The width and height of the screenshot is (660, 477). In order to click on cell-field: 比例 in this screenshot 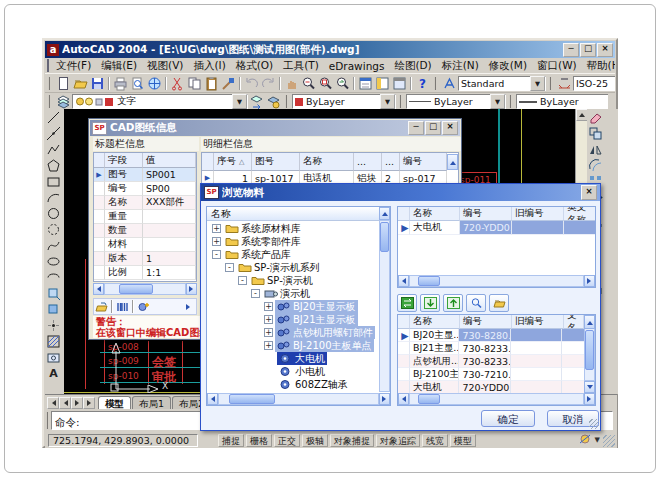, I will do `click(124, 273)`.